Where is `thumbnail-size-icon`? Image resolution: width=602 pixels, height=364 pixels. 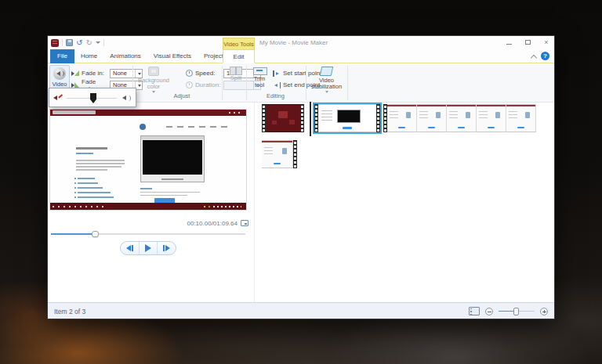 thumbnail-size-icon is located at coordinates (474, 312).